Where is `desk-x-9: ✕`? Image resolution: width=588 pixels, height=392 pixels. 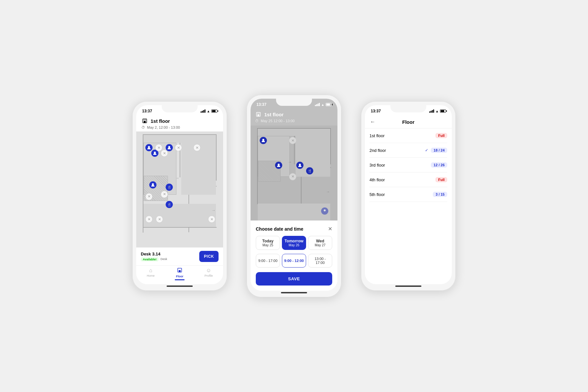
desk-x-9: ✕ is located at coordinates (159, 219).